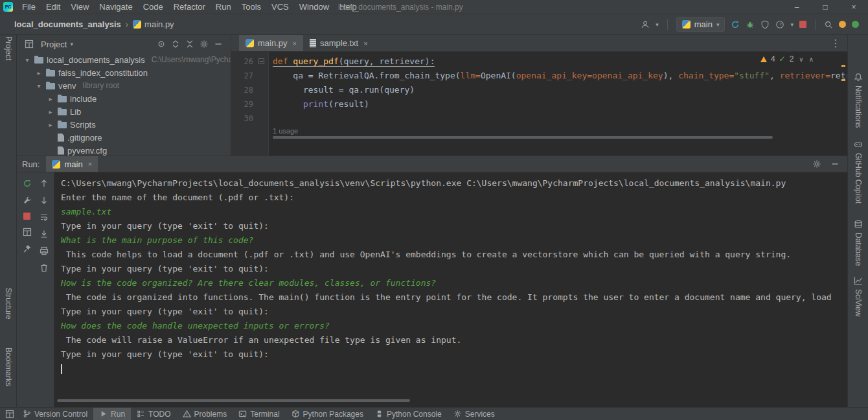 This screenshot has width=868, height=420. Describe the element at coordinates (858, 100) in the screenshot. I see `stripe-notifications: Notifications` at that location.